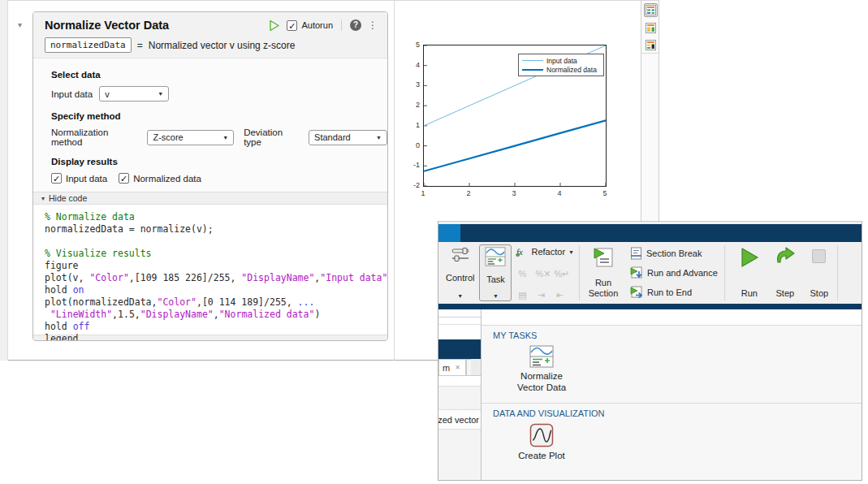  What do you see at coordinates (423, 193) in the screenshot?
I see `x-tick-label: 1` at bounding box center [423, 193].